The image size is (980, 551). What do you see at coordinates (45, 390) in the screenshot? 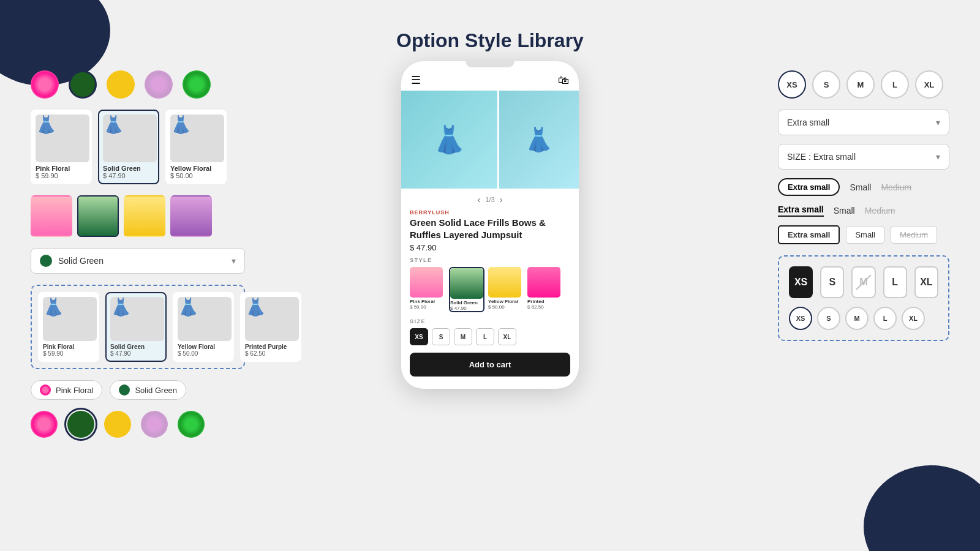
I see `tag-dot` at bounding box center [45, 390].